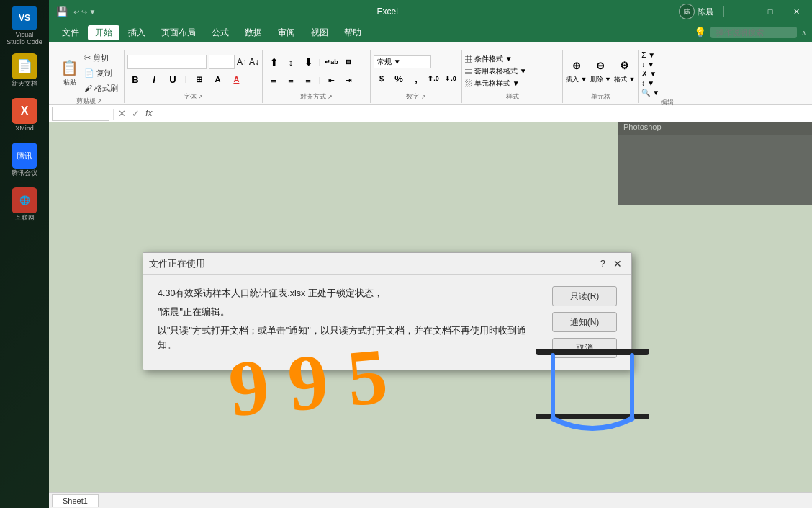 The image size is (812, 508). What do you see at coordinates (600, 97) in the screenshot?
I see `cells-label: 单元格` at bounding box center [600, 97].